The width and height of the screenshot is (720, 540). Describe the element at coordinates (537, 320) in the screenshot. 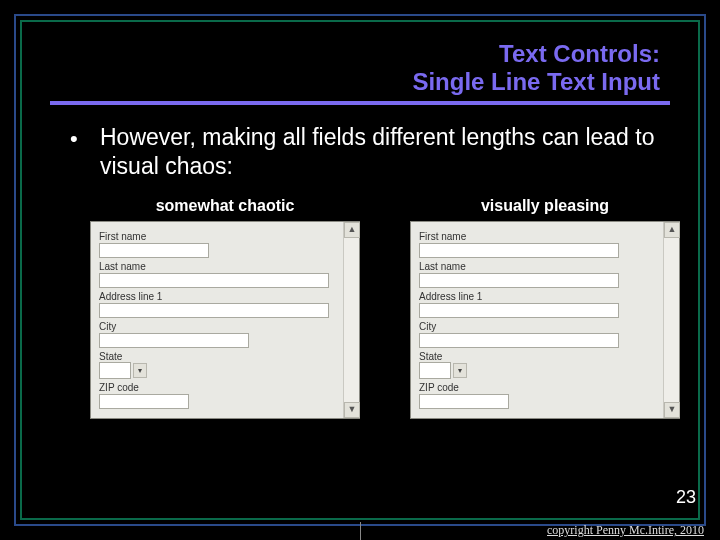

I see `form-pleasing-body: First name Last name Address line 1 City…` at that location.